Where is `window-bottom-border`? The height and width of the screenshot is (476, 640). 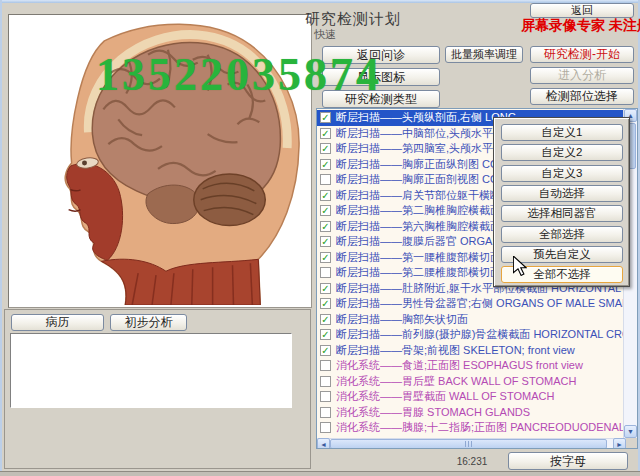 window-bottom-border is located at coordinates (320, 474).